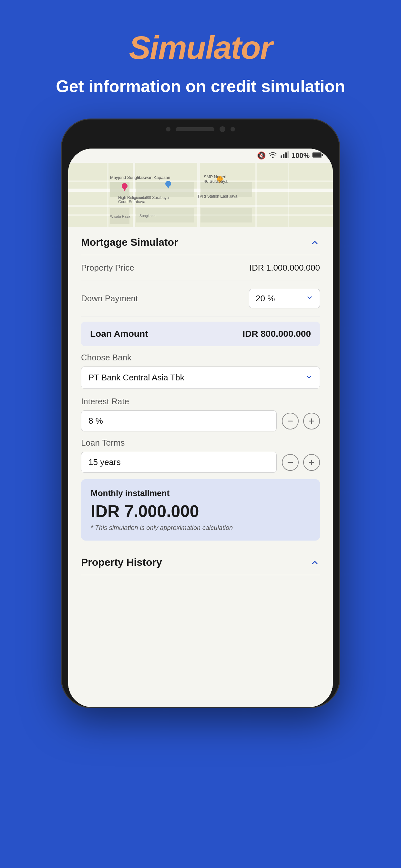  What do you see at coordinates (217, 196) in the screenshot?
I see `svg-text: TVRI Station East Java` at bounding box center [217, 196].